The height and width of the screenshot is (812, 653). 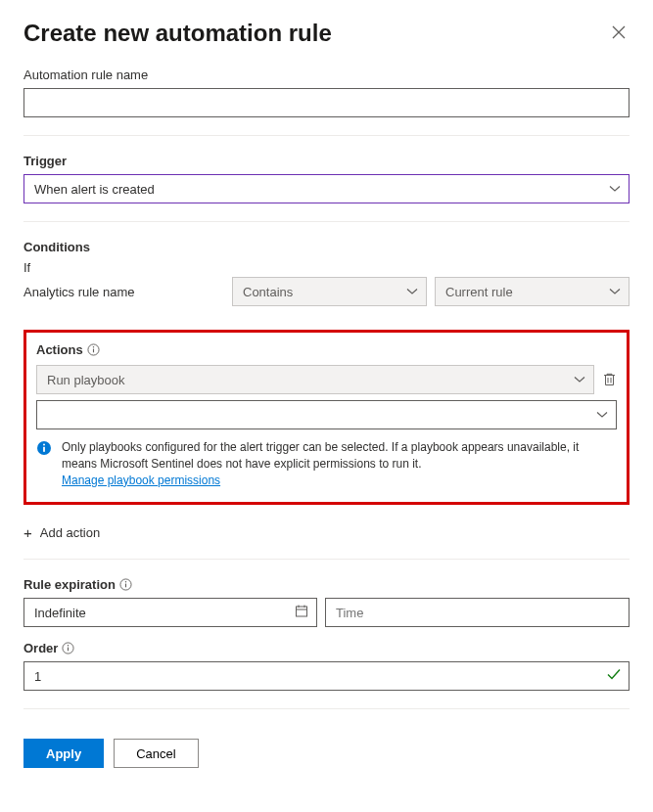 I want to click on cancel-button: Cancel, so click(x=156, y=753).